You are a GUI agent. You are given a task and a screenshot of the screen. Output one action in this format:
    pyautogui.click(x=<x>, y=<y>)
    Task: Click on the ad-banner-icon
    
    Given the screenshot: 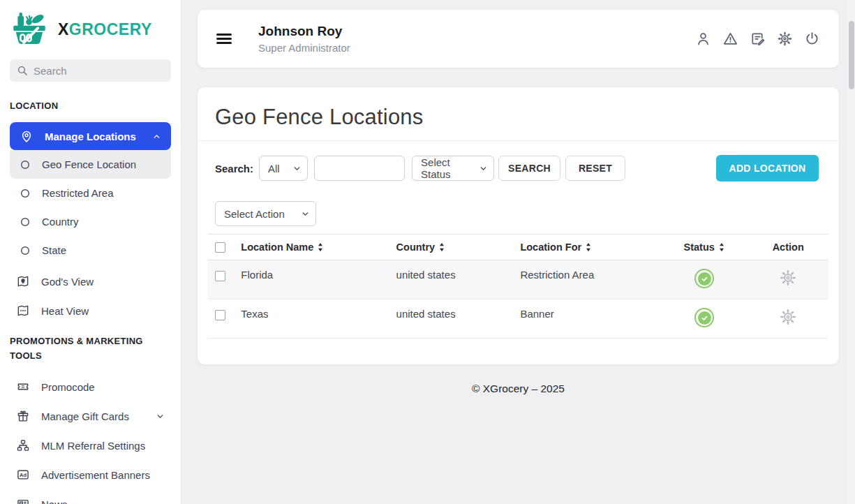 What is the action you would take?
    pyautogui.click(x=23, y=475)
    